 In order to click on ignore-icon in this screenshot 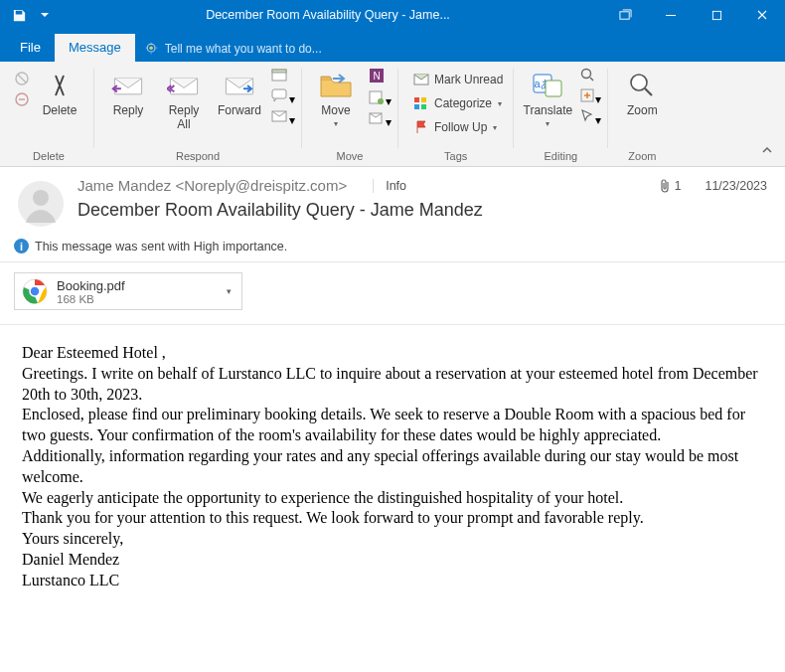, I will do `click(22, 80)`.